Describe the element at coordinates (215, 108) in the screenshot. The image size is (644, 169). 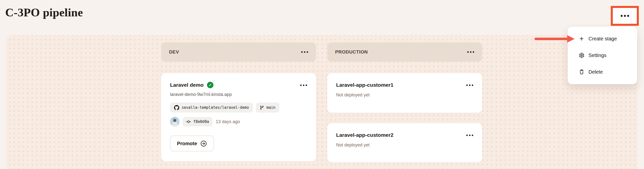
I see `repo-name: sevalla-templates/laravel-demo` at that location.